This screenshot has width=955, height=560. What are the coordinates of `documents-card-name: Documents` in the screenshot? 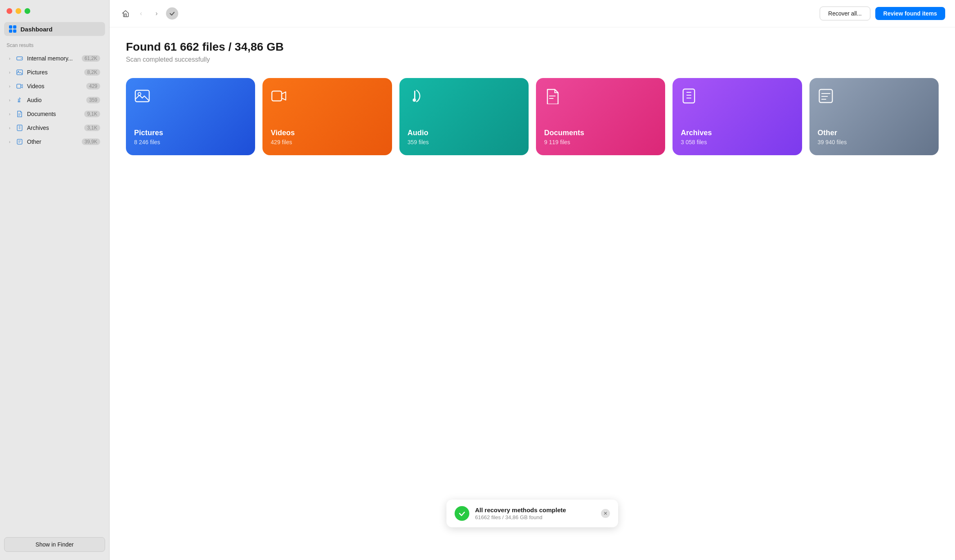 It's located at (601, 133).